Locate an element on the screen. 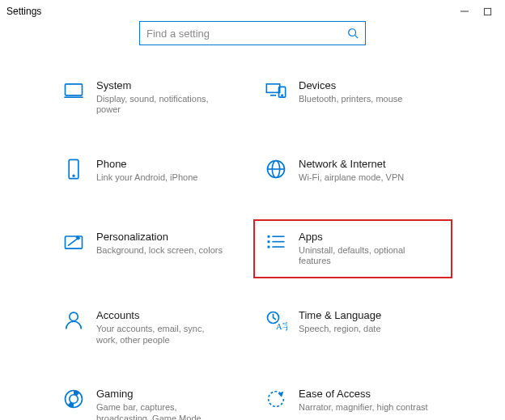 Image resolution: width=505 pixels, height=420 pixels. category-desc: Uninstall, defaults, optional features is located at coordinates (363, 257).